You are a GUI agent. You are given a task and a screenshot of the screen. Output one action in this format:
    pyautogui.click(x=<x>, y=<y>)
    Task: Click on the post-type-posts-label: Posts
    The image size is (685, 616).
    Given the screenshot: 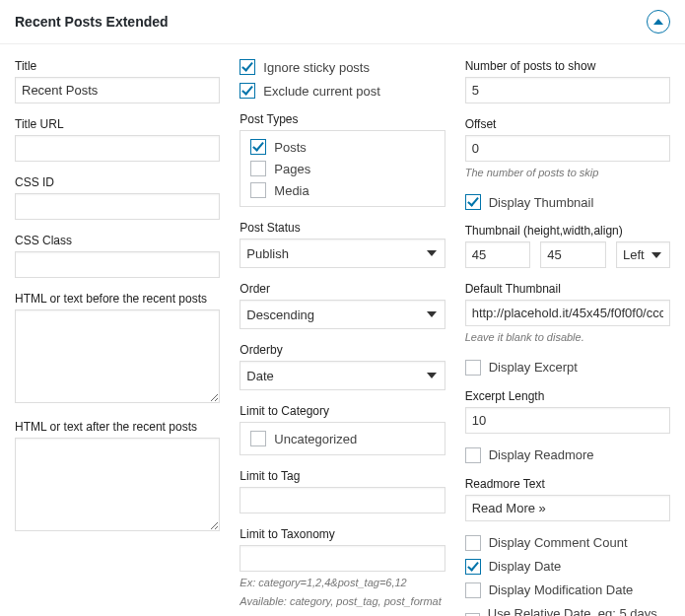 What is the action you would take?
    pyautogui.click(x=290, y=148)
    